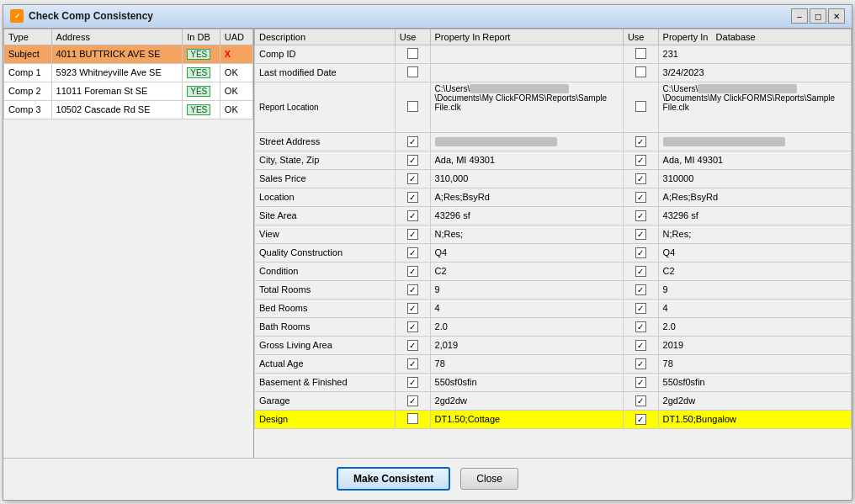 This screenshot has height=504, width=855. What do you see at coordinates (527, 326) in the screenshot?
I see `row-property-report: 2.0` at bounding box center [527, 326].